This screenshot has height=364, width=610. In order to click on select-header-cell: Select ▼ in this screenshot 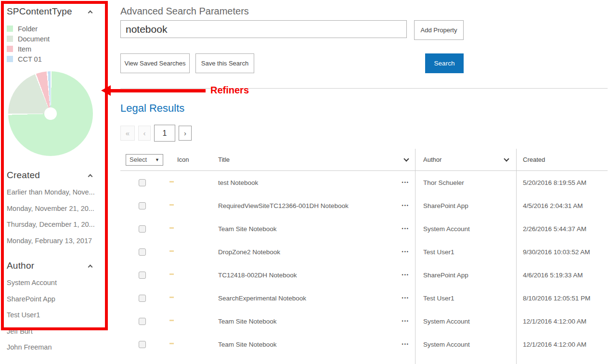, I will do `click(142, 160)`.